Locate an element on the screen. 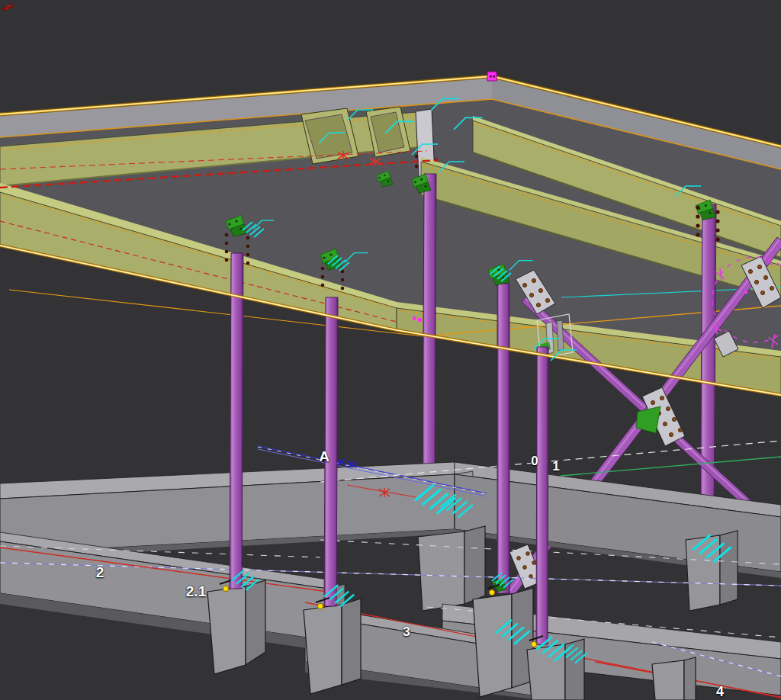 The width and height of the screenshot is (781, 700). grid-label-4: 4 is located at coordinates (720, 692).